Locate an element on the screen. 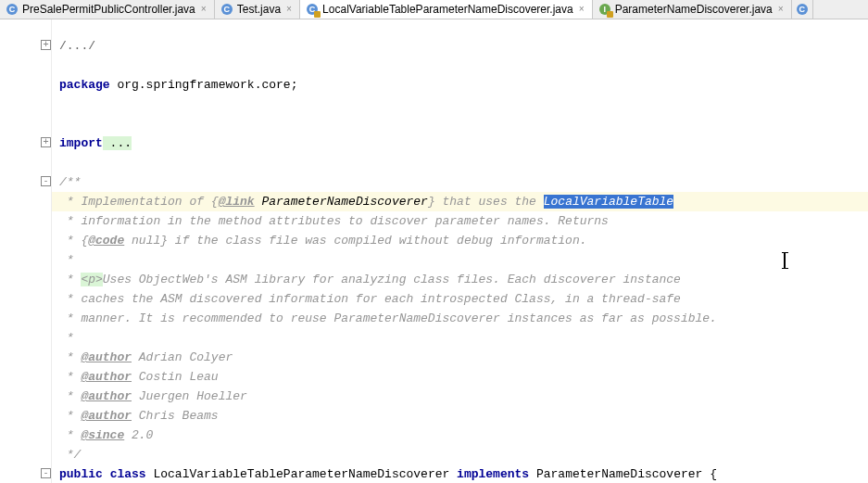 This screenshot has height=483, width=868. import-ellipsis: ... is located at coordinates (117, 143).